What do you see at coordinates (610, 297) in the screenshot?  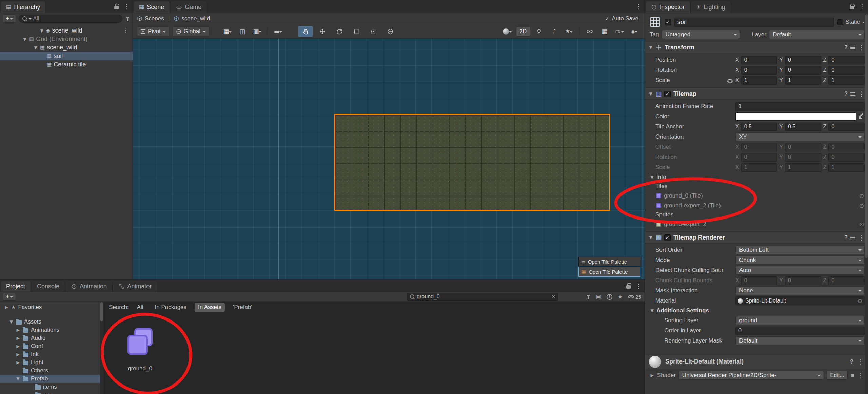 I see `alert-icon: !` at bounding box center [610, 297].